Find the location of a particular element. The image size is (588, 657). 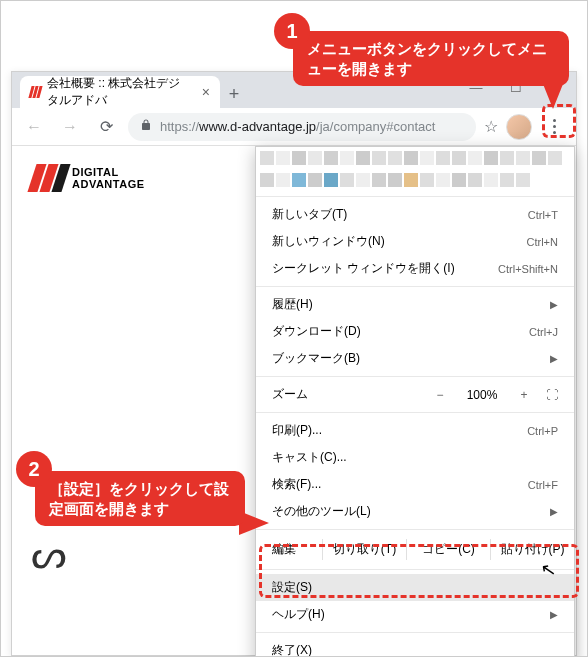

callout-badge-1: 1 is located at coordinates (292, 31).